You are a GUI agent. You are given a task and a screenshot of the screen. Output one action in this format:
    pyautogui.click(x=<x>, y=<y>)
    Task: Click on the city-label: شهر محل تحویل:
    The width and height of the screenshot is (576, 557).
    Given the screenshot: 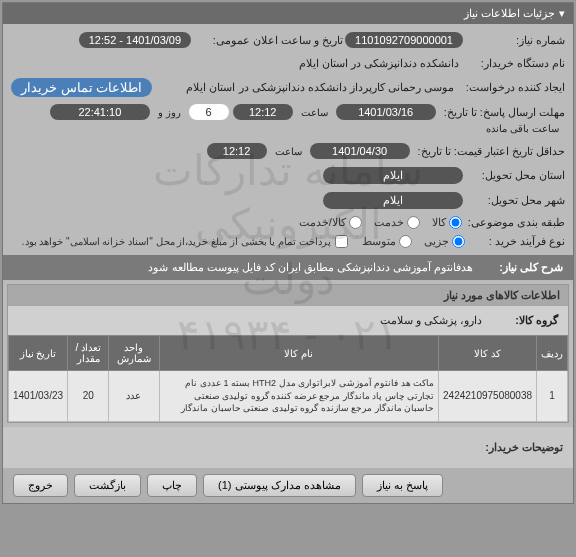 What is the action you would take?
    pyautogui.click(x=515, y=200)
    